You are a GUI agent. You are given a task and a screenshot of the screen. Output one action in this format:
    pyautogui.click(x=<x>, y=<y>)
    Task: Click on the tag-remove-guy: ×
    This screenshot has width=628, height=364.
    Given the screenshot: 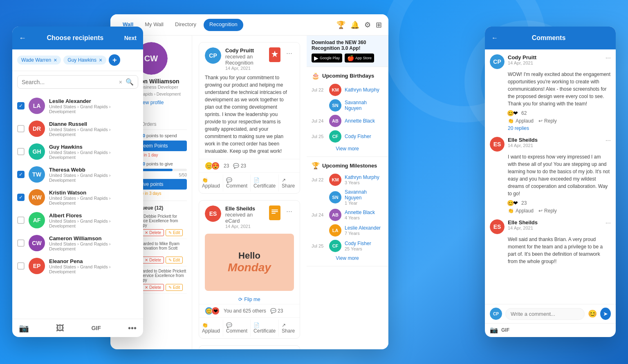 What is the action you would take?
    pyautogui.click(x=101, y=60)
    